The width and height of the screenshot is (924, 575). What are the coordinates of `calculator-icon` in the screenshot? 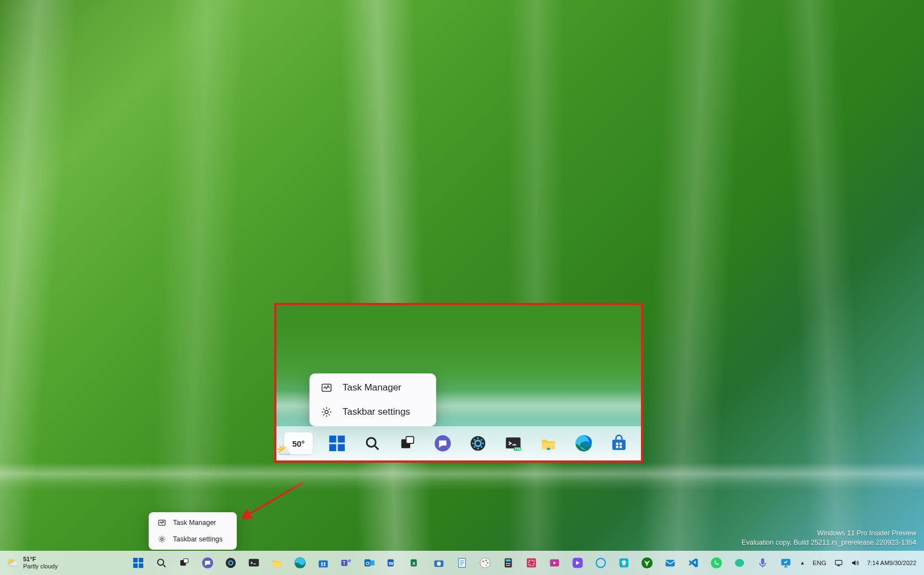 It's located at (508, 563).